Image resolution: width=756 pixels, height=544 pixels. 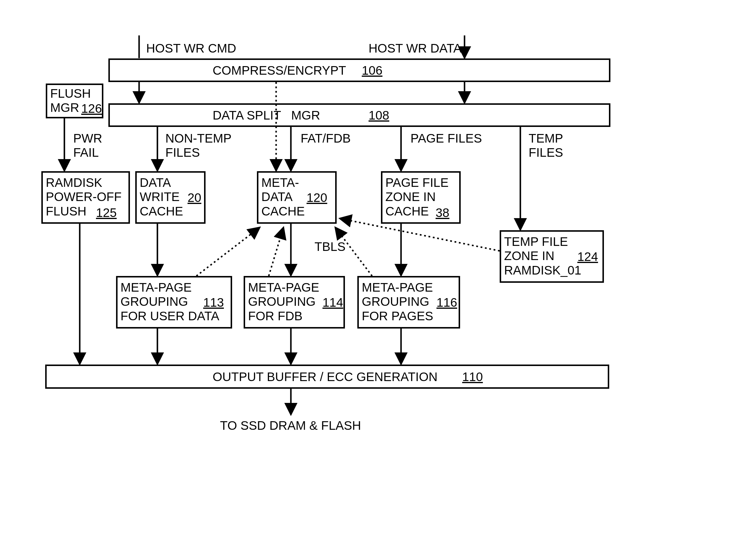 I want to click on label-output-buffer: OUTPUT BUFFER / ECC GENERATION, so click(x=325, y=377).